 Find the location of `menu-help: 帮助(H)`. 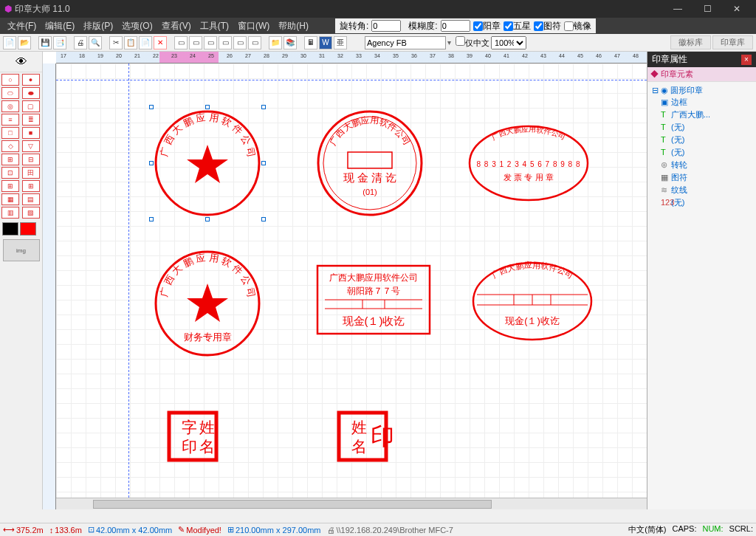

menu-help: 帮助(H) is located at coordinates (294, 27).